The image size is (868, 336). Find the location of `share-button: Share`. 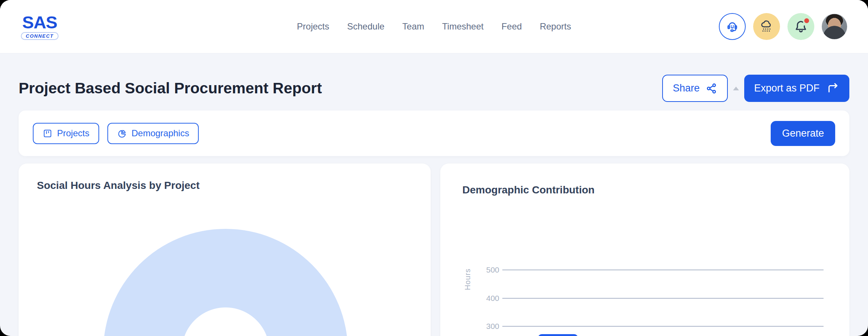

share-button: Share is located at coordinates (695, 88).